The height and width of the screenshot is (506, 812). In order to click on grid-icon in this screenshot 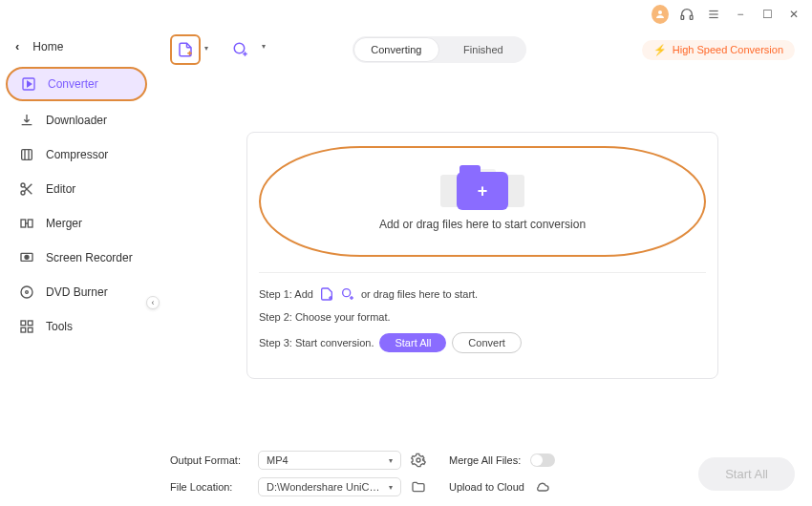, I will do `click(27, 327)`.